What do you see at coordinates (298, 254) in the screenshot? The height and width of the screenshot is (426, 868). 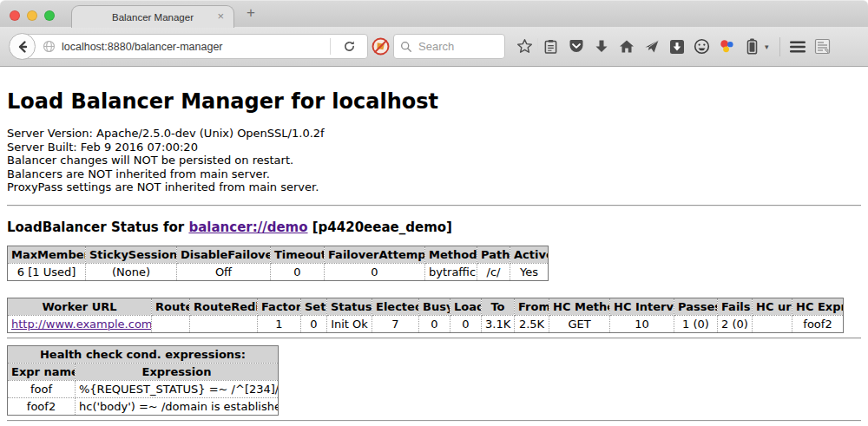 I see `column-header: Timeout` at bounding box center [298, 254].